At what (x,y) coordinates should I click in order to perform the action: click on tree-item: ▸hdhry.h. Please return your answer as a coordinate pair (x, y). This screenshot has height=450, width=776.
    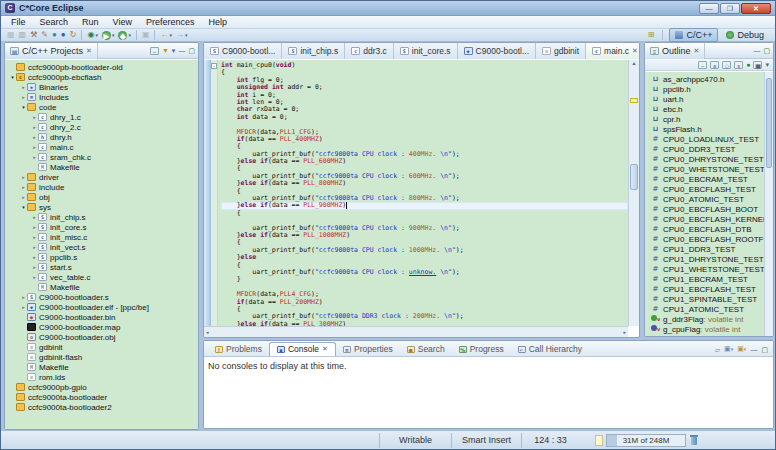
    Looking at the image, I should click on (102, 137).